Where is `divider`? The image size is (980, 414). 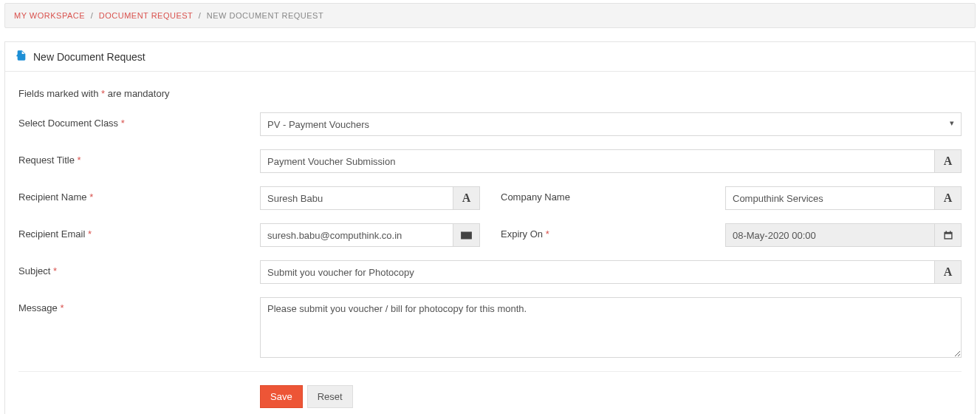 divider is located at coordinates (490, 371).